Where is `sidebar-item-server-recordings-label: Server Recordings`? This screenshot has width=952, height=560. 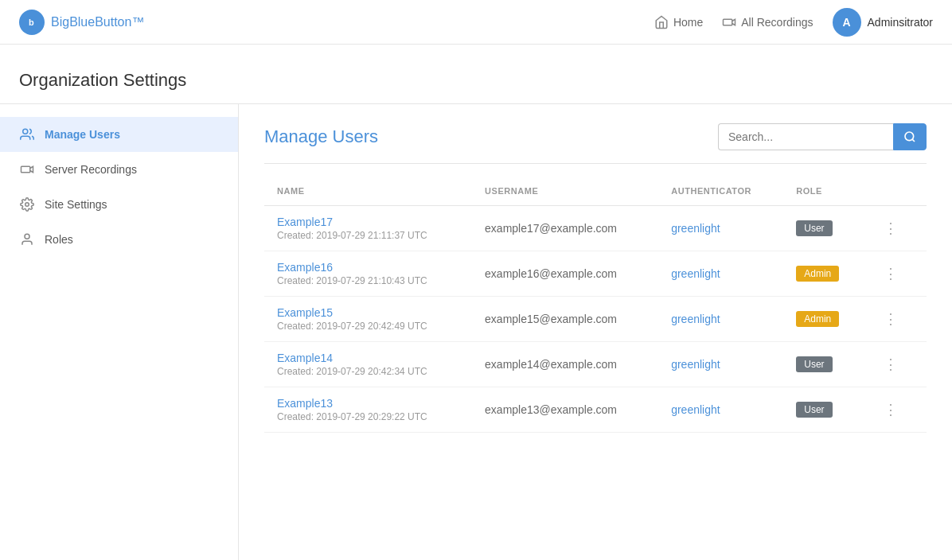 sidebar-item-server-recordings-label: Server Recordings is located at coordinates (91, 169).